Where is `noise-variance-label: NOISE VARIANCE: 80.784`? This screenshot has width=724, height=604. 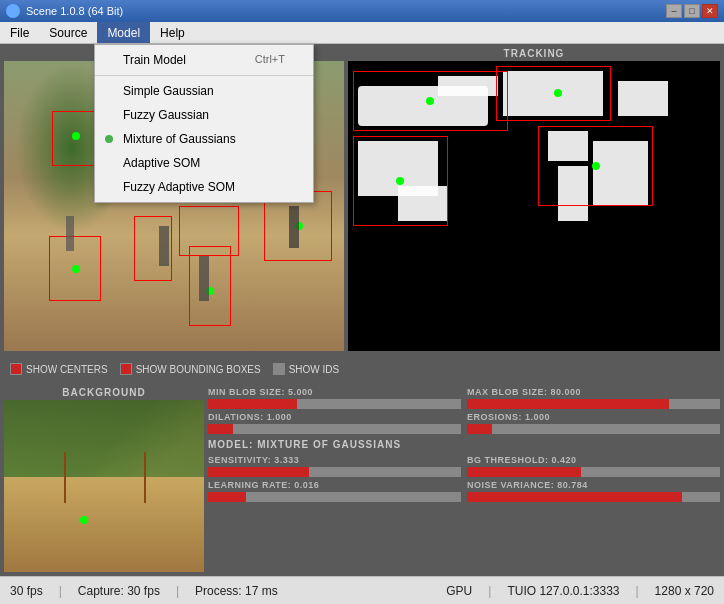 noise-variance-label: NOISE VARIANCE: 80.784 is located at coordinates (594, 485).